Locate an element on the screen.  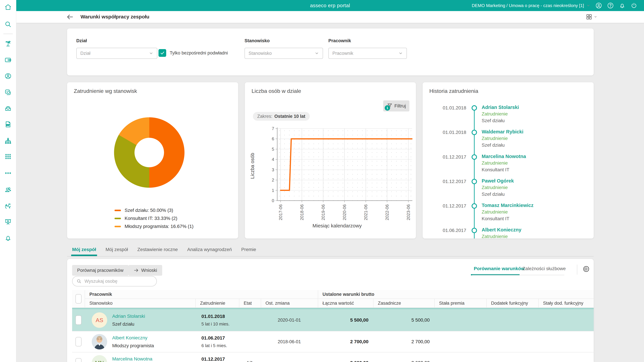
filtruj-button: 1 Filtruj is located at coordinates (396, 106).